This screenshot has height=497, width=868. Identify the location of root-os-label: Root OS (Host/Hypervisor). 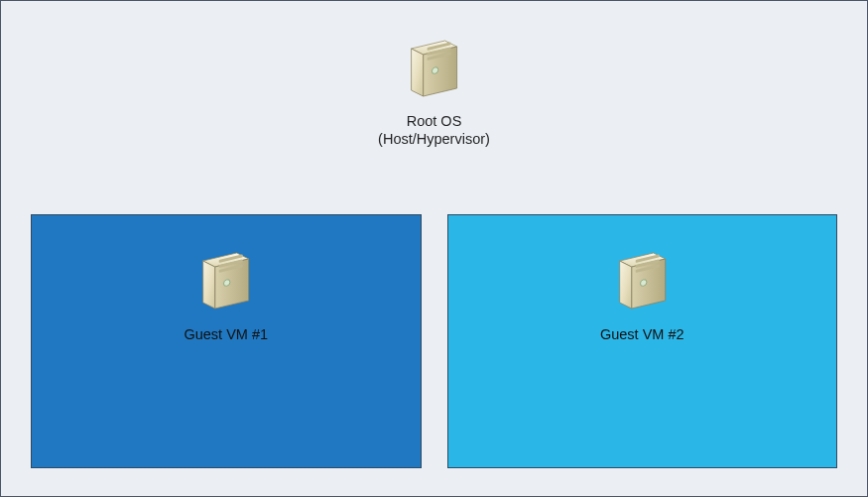
(434, 130).